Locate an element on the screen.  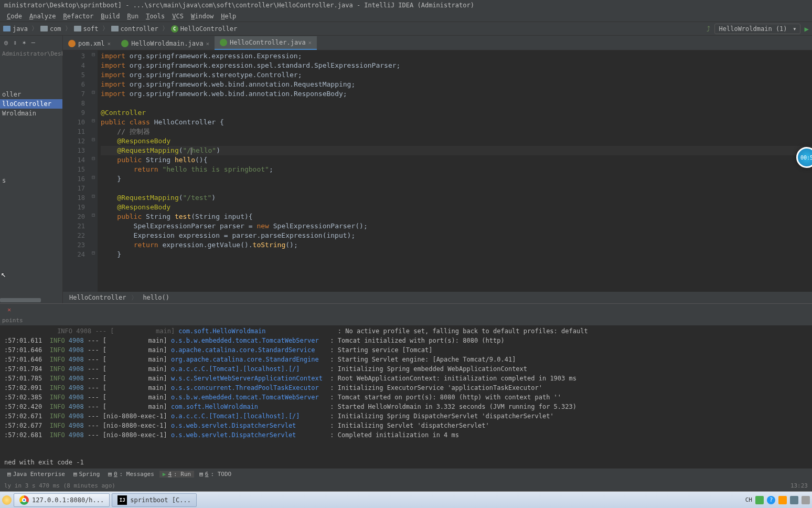
tab-pom.xml: pom.xml× is located at coordinates (89, 44).